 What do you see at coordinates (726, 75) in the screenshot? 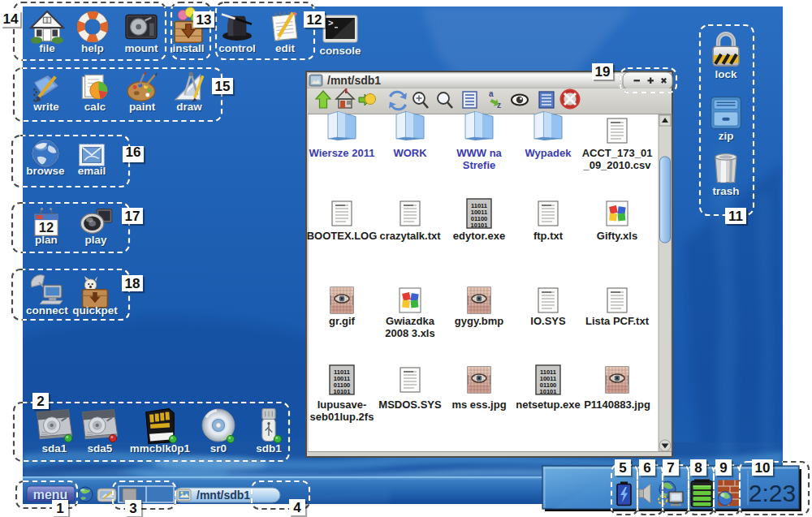
I see `svg-text: lock` at bounding box center [726, 75].